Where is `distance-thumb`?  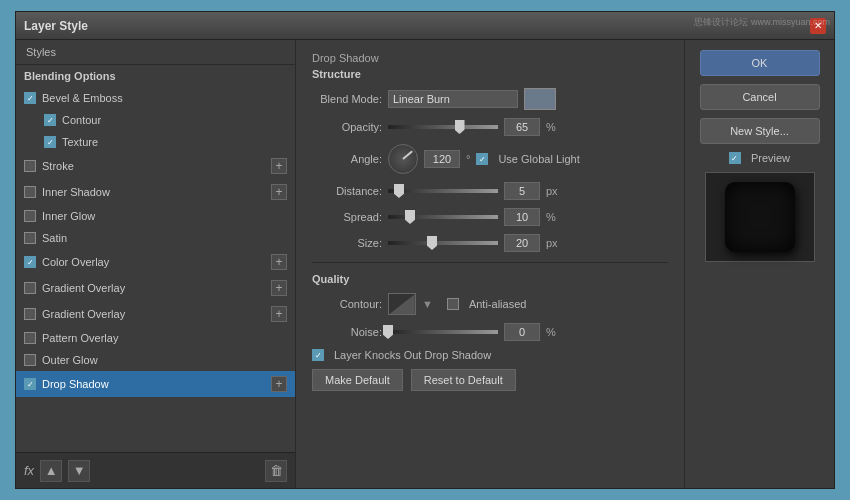 distance-thumb is located at coordinates (399, 191).